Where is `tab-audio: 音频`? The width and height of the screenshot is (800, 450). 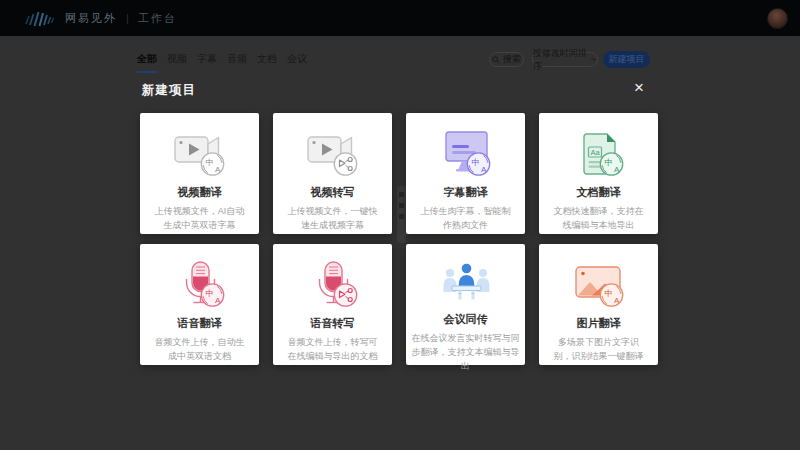 tab-audio: 音频 is located at coordinates (237, 62).